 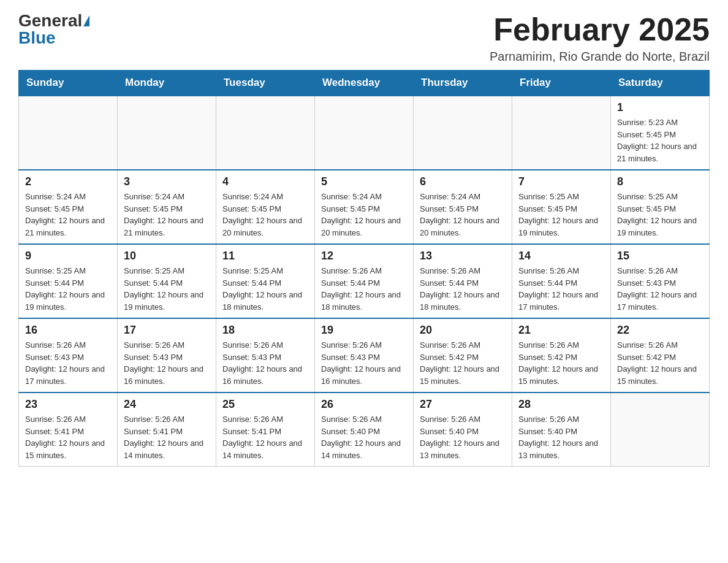 I want to click on weekday-header-tuesday: Tuesday, so click(x=266, y=83).